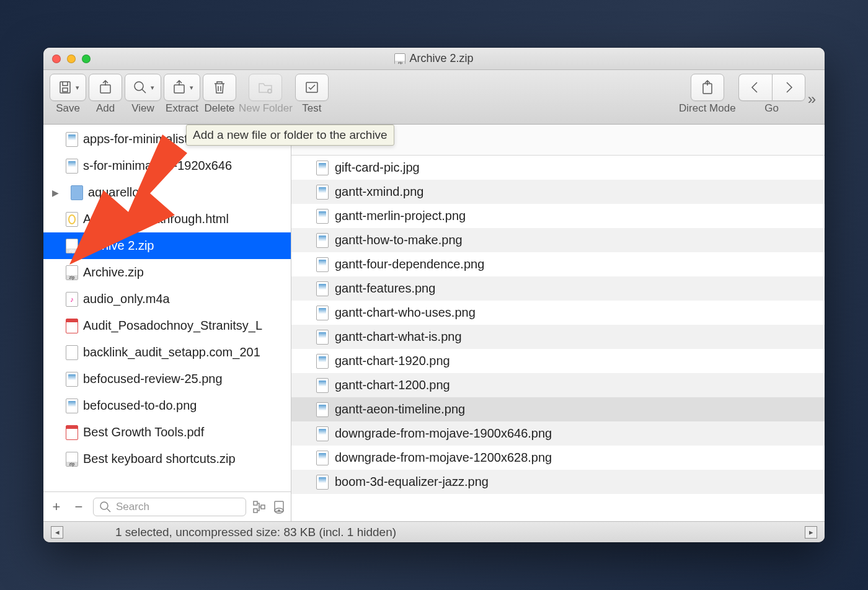  What do you see at coordinates (153, 379) in the screenshot?
I see `sidebar-item-label: befocused-review-25.png` at bounding box center [153, 379].